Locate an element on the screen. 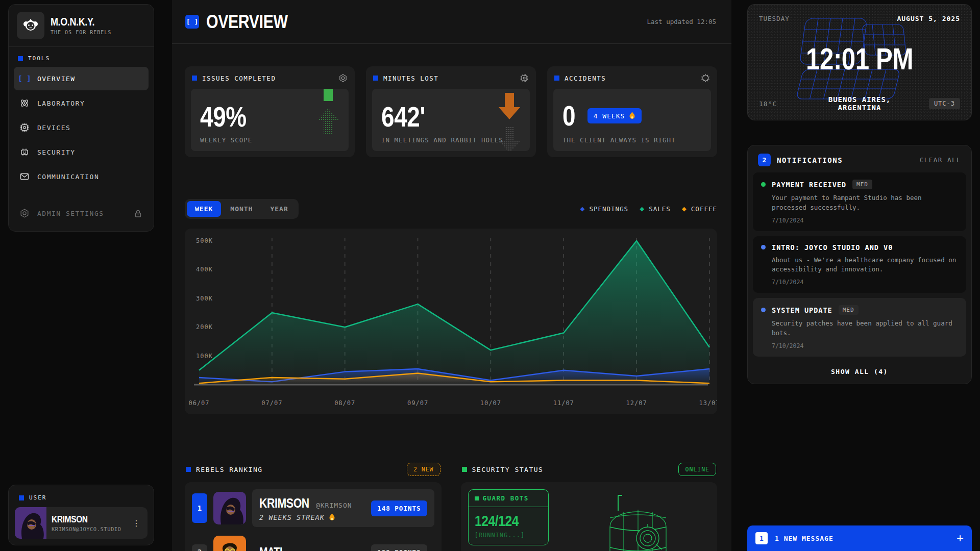  show-all-button: SHOW ALL (4) is located at coordinates (860, 371).